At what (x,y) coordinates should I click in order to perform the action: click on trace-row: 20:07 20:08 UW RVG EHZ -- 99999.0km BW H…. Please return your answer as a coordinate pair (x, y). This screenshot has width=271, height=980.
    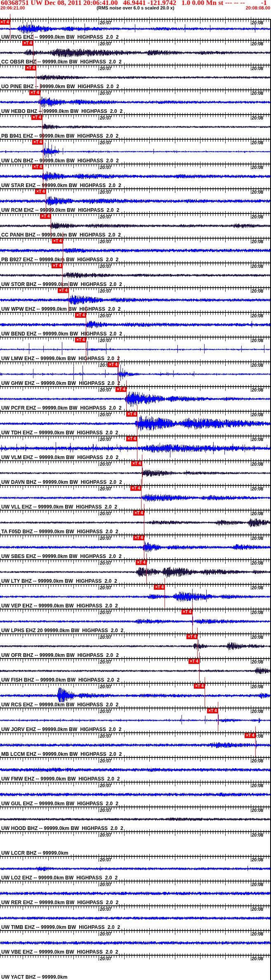
    Looking at the image, I should click on (135, 30).